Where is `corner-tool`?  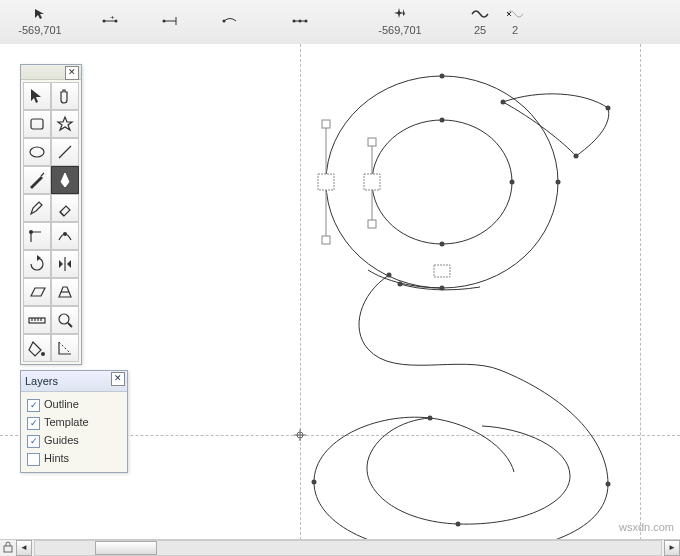 corner-tool is located at coordinates (37, 236).